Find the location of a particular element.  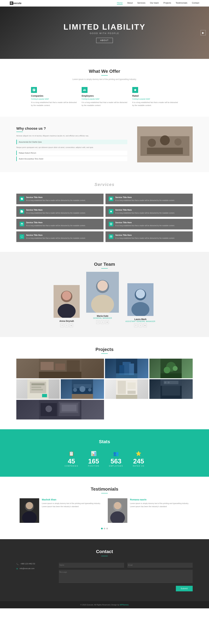

linkedin-icon-2: in is located at coordinates (145, 326).